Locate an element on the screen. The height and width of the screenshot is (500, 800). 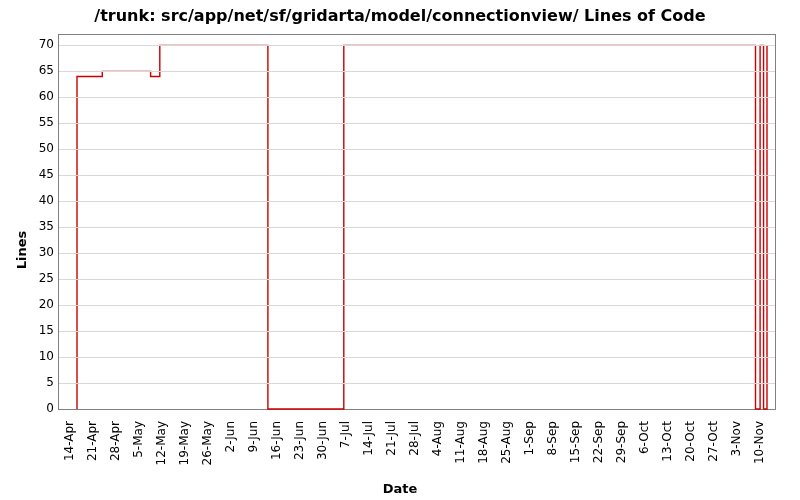
y-tick-label: 20 is located at coordinates (34, 304).